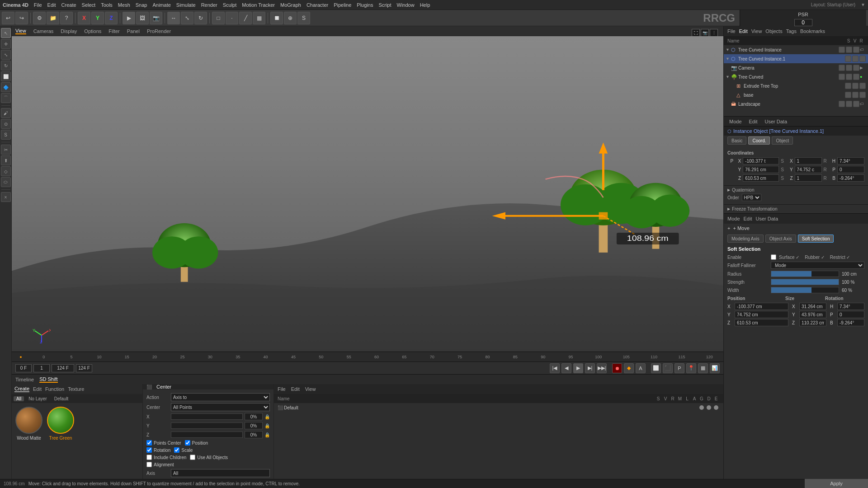 The height and width of the screenshot is (488, 868). I want to click on obj-check-land-r, so click(856, 104).